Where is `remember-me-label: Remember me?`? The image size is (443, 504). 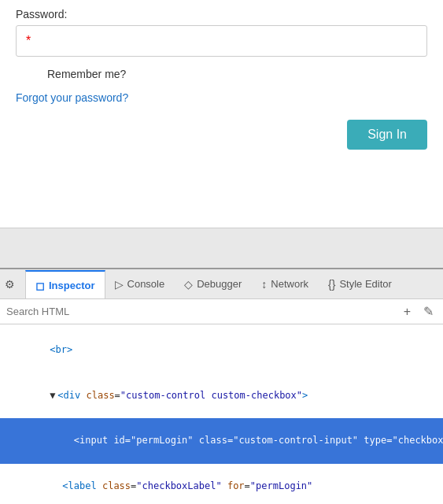 remember-me-label: Remember me? is located at coordinates (87, 74).